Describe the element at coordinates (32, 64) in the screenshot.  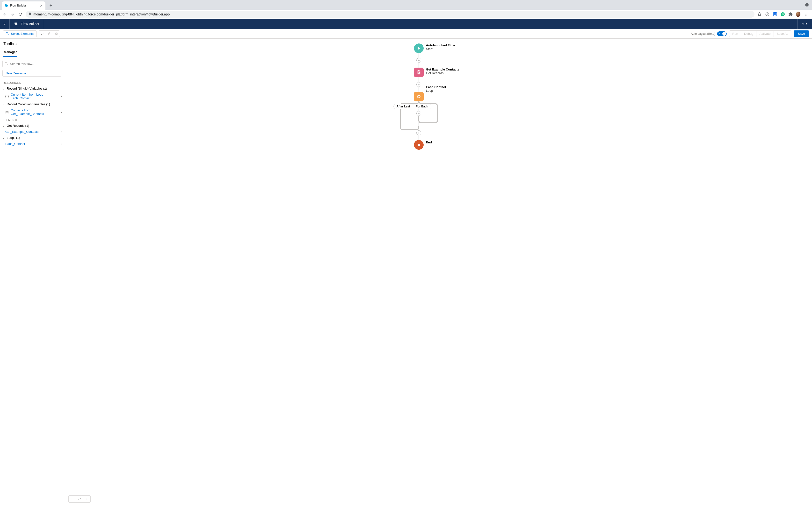
I see `toolbox-search-input` at that location.